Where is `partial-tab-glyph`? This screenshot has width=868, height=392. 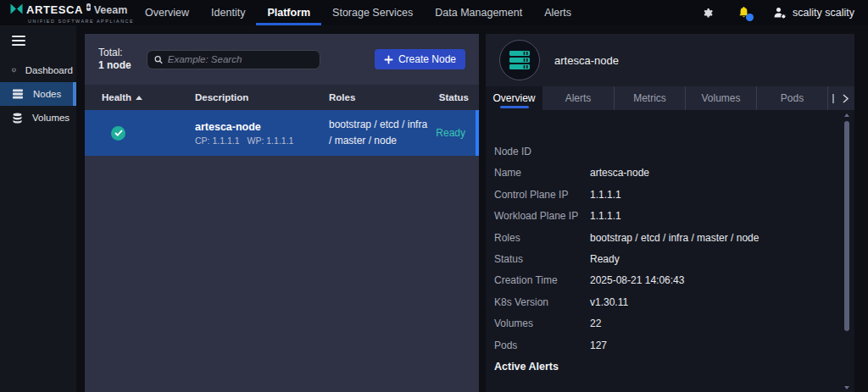 partial-tab-glyph is located at coordinates (833, 98).